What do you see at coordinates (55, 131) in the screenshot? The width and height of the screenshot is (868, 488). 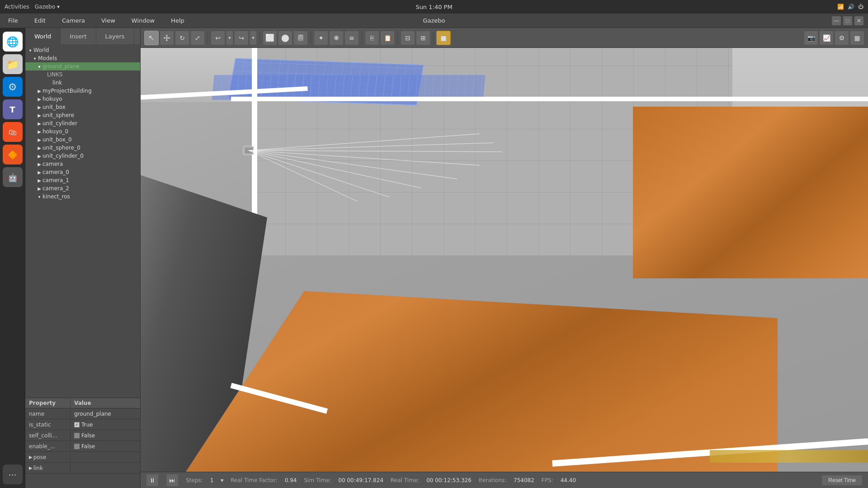 I see `tree-label-hokuyo0: hokuyo_0` at bounding box center [55, 131].